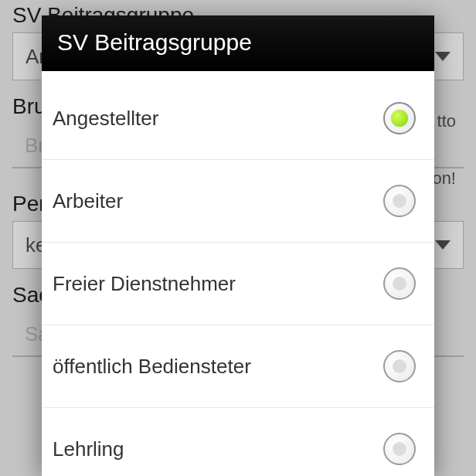 This screenshot has width=476, height=476. Describe the element at coordinates (238, 201) in the screenshot. I see `option-arbeiter: Arbeiter` at that location.